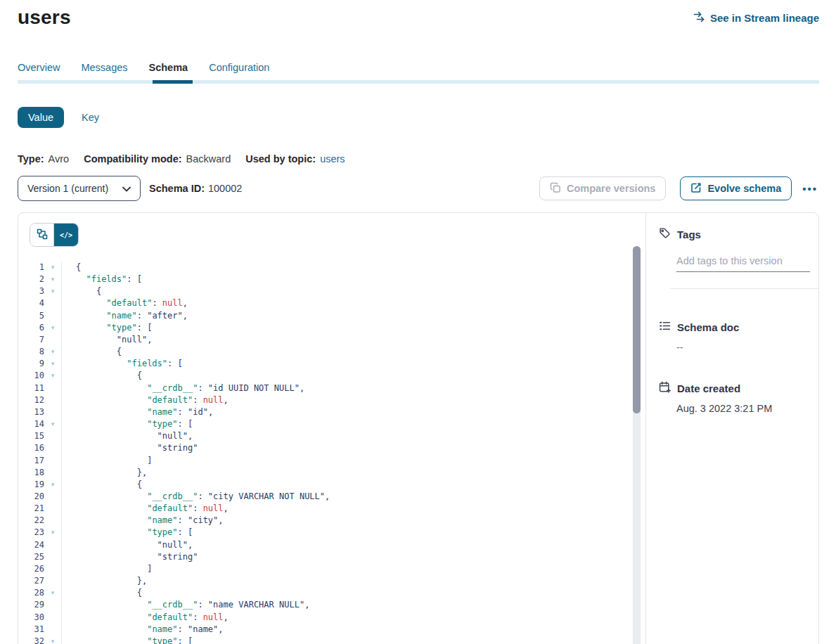 This screenshot has width=836, height=644. I want to click on line-number: 20, so click(31, 496).